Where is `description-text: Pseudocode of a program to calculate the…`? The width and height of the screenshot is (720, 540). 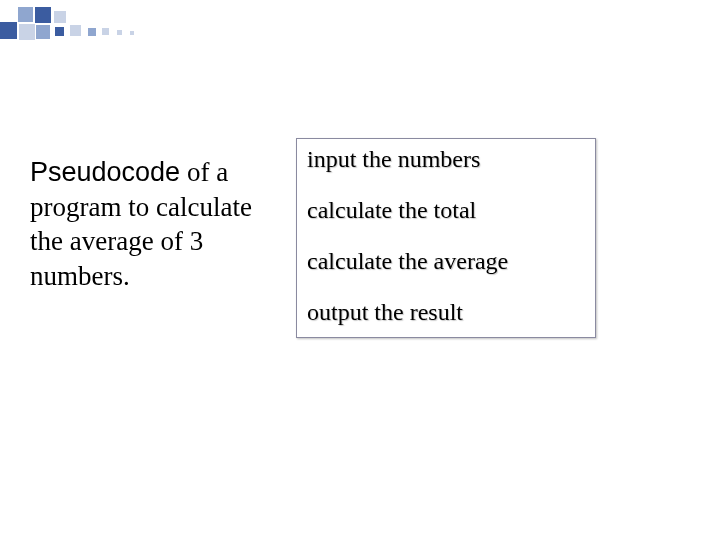
description-text: Pseudocode of a program to calculate the… is located at coordinates (150, 224).